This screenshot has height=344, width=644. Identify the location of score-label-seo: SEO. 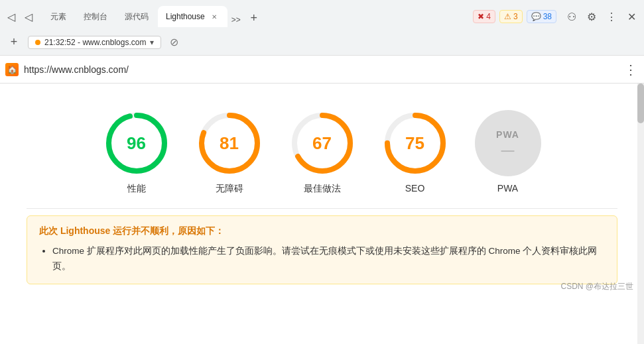
(415, 188).